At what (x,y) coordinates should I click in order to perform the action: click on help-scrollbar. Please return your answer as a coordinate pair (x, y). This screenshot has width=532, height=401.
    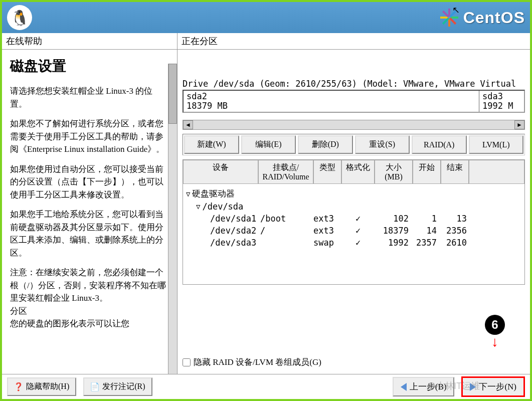
    Looking at the image, I should click on (172, 219).